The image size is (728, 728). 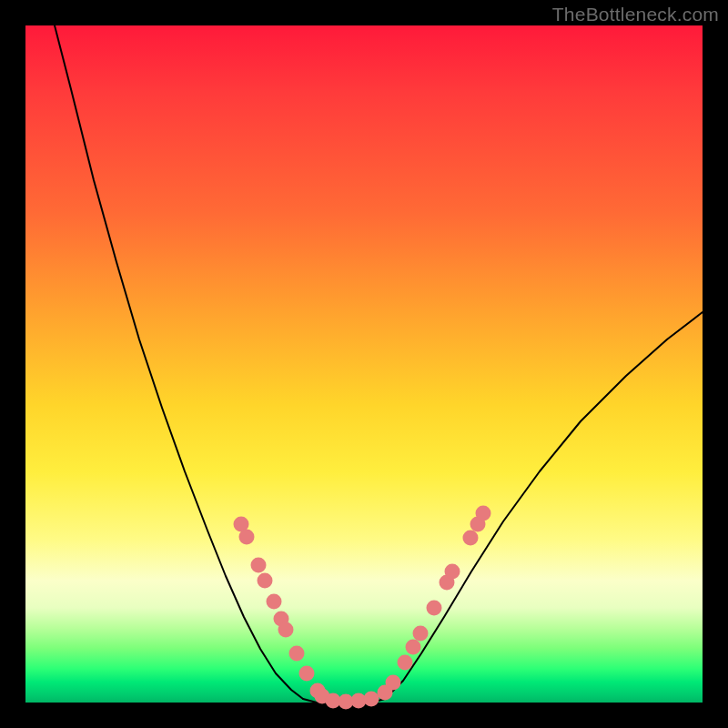 I want to click on salmon-dot-group, so click(x=362, y=608).